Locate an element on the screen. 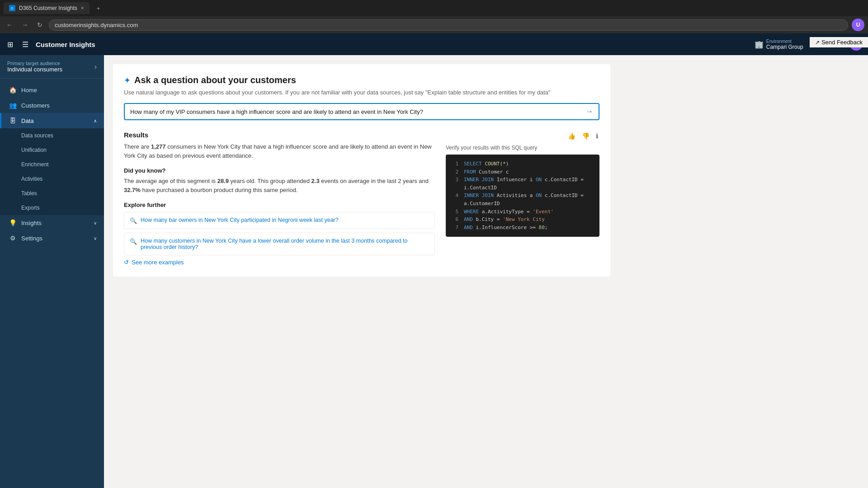 This screenshot has height=488, width=868. dyk-events: 2.3 is located at coordinates (316, 181).